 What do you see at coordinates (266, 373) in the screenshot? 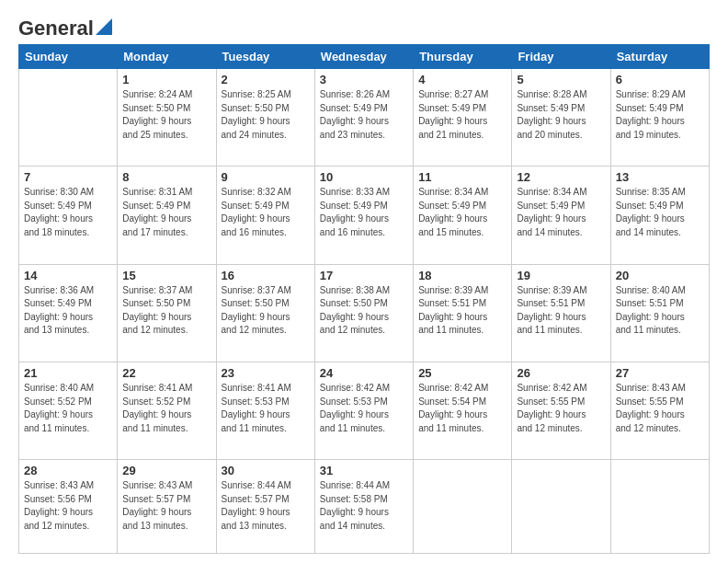
I see `day-number: 23` at bounding box center [266, 373].